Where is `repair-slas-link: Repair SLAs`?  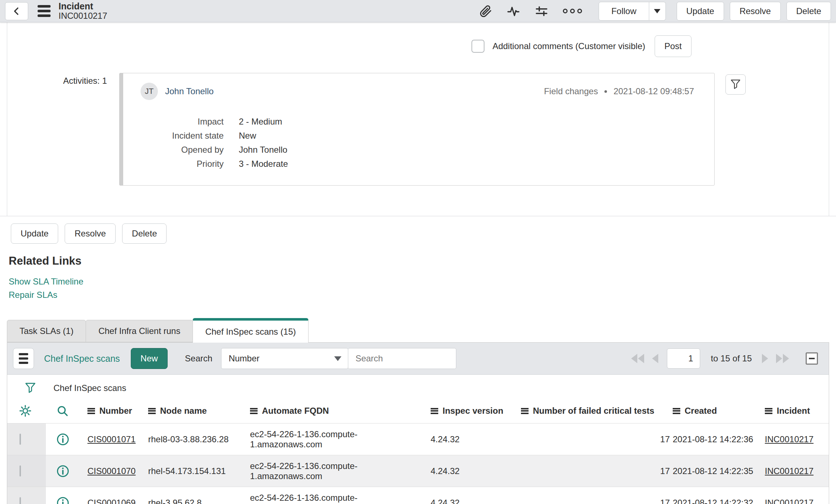
repair-slas-link: Repair SLAs is located at coordinates (422, 295).